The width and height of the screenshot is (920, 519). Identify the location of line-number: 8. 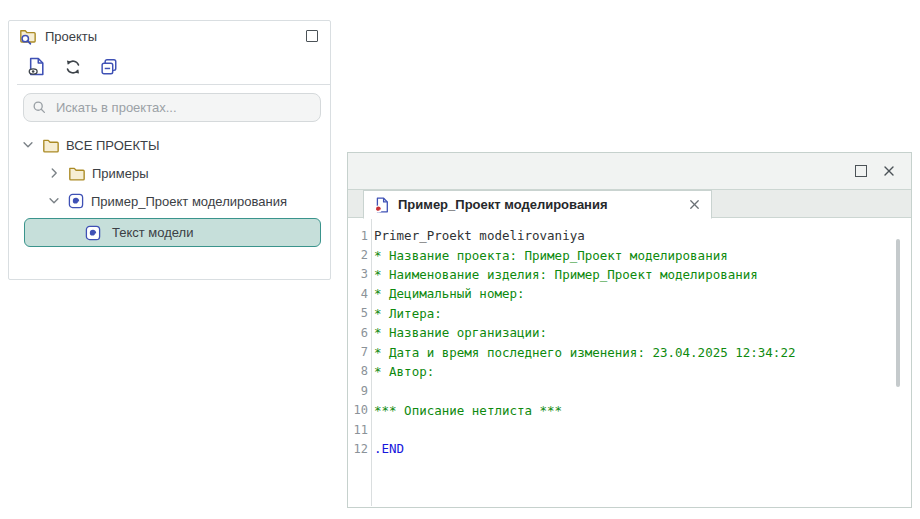
(358, 371).